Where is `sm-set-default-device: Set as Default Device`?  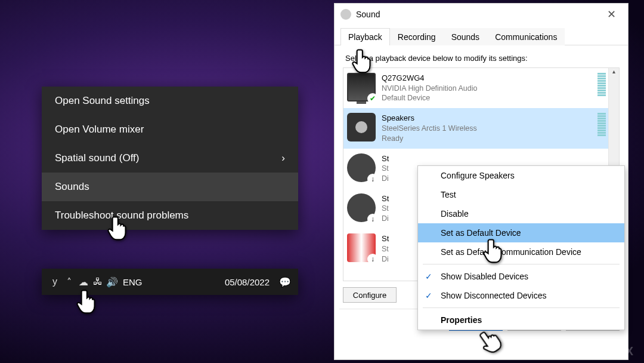 sm-set-default-device: Set as Default Device is located at coordinates (521, 233).